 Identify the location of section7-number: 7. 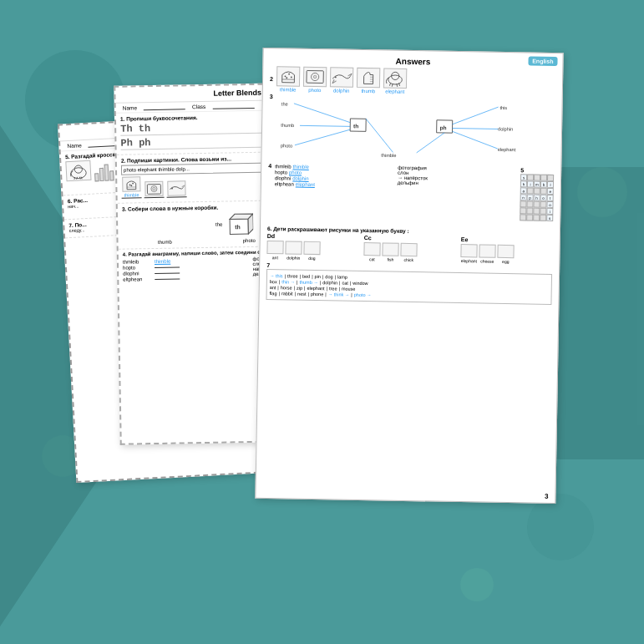
(268, 266).